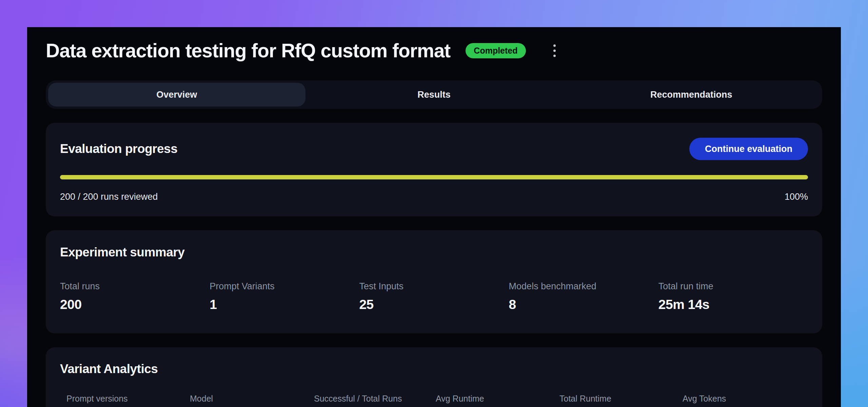 Image resolution: width=868 pixels, height=407 pixels. Describe the element at coordinates (434, 296) in the screenshot. I see `experiment-summary-stats: Total runs 200 Prompt Variants 1 Test In…` at that location.